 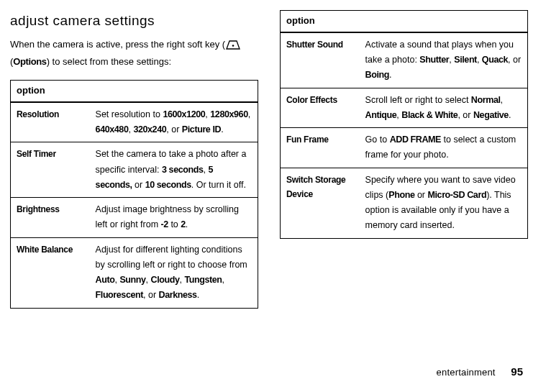 I want to click on option-value: Shutter, so click(x=434, y=60).